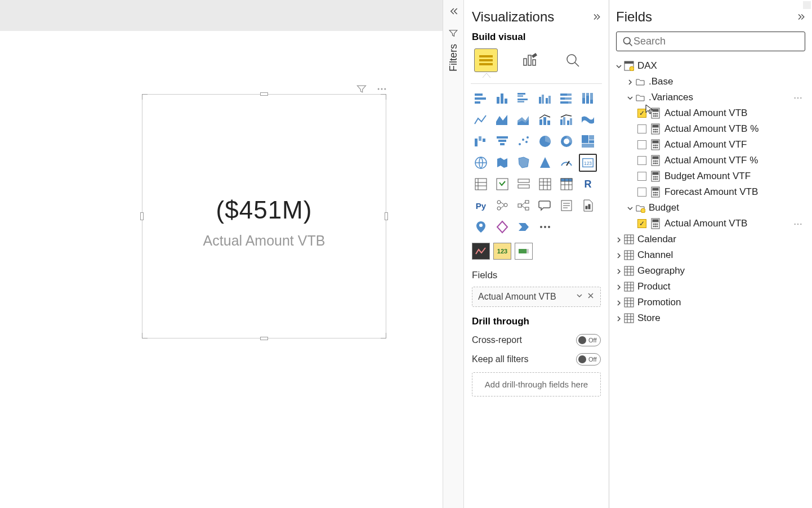 The width and height of the screenshot is (812, 508). I want to click on tree-folder-budget: Budget, so click(711, 208).